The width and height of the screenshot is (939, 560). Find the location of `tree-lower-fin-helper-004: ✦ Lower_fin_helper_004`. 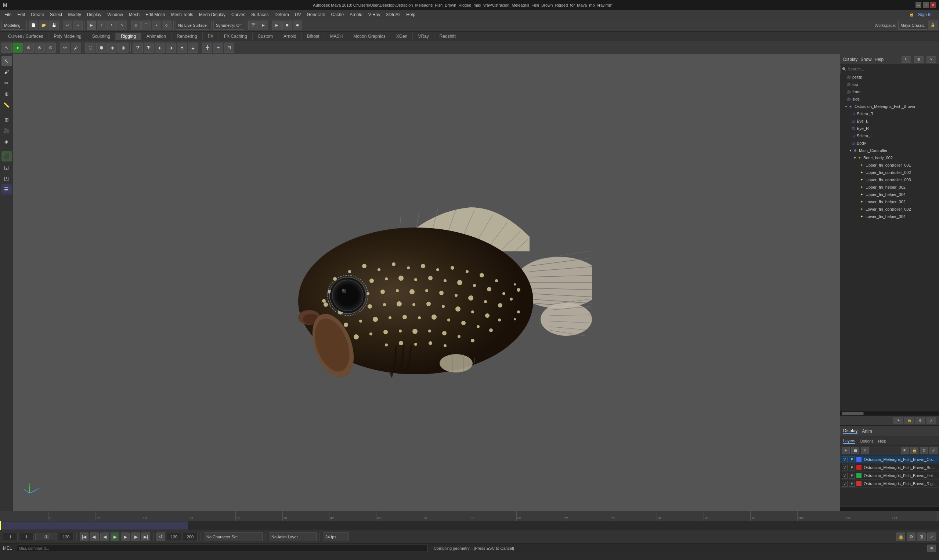

tree-lower-fin-helper-004: ✦ Lower_fin_helper_004 is located at coordinates (890, 217).